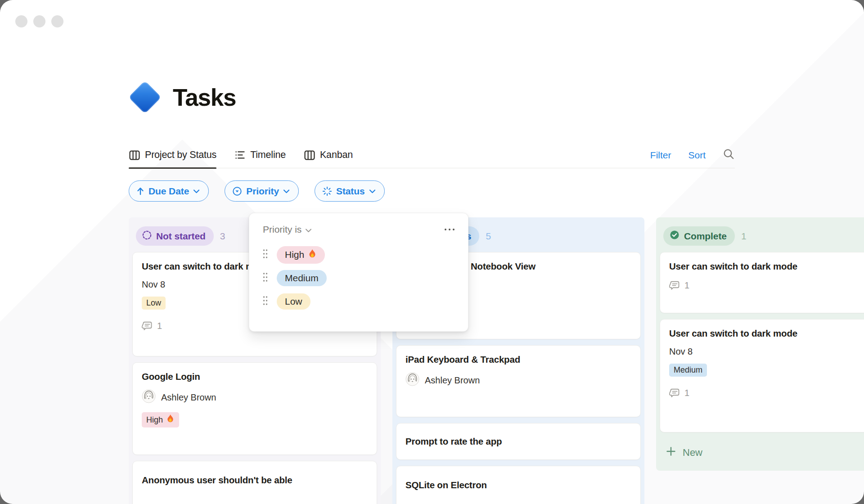 The height and width of the screenshot is (504, 864). What do you see at coordinates (454, 441) in the screenshot?
I see `card-title: Prompt to rate the app` at bounding box center [454, 441].